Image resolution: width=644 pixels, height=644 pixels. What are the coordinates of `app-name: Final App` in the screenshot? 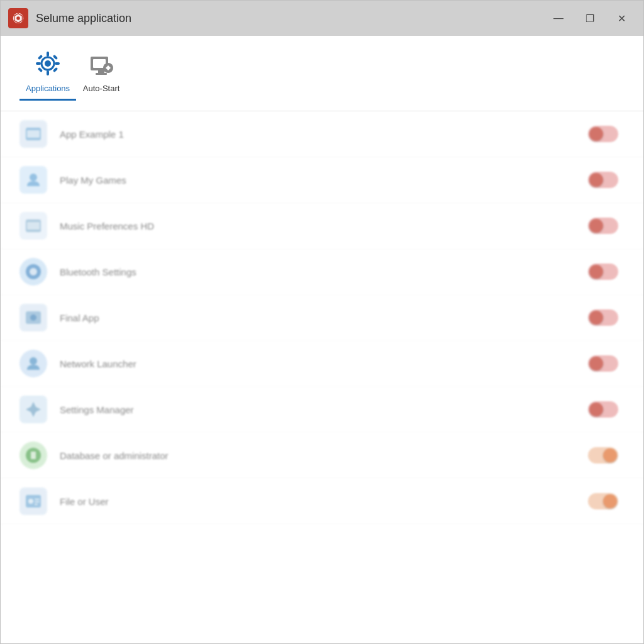 It's located at (324, 318).